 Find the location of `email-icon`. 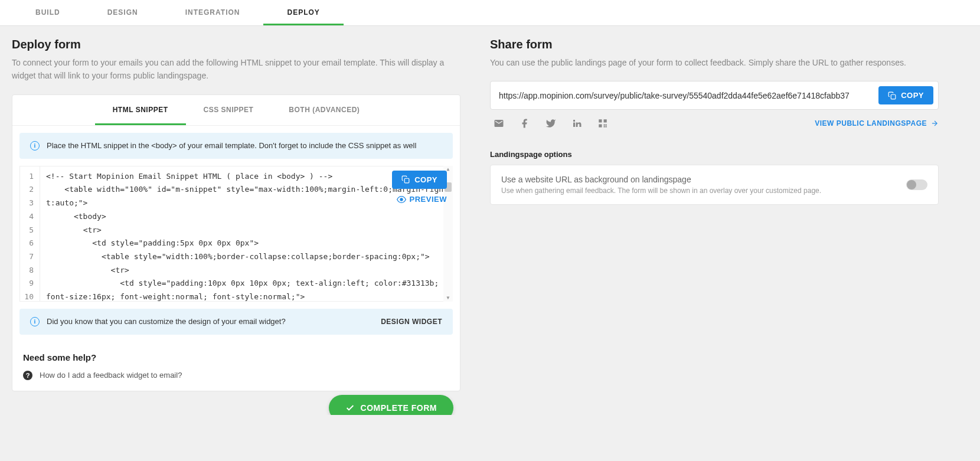

email-icon is located at coordinates (499, 123).